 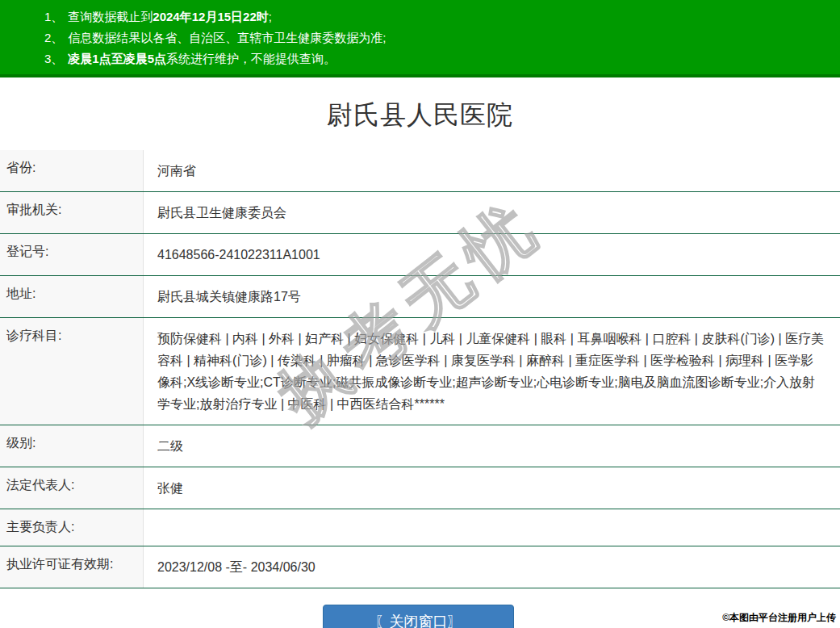 What do you see at coordinates (227, 37) in the screenshot?
I see `notice-text: 信息数据结果以各省、自治区、直辖市卫生健康委数据为准;` at bounding box center [227, 37].